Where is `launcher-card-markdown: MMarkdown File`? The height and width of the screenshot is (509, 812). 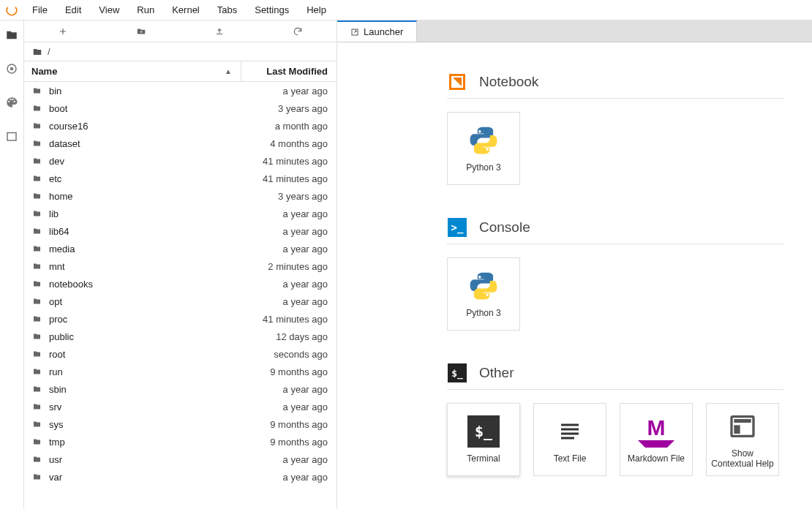
launcher-card-markdown: MMarkdown File is located at coordinates (656, 440).